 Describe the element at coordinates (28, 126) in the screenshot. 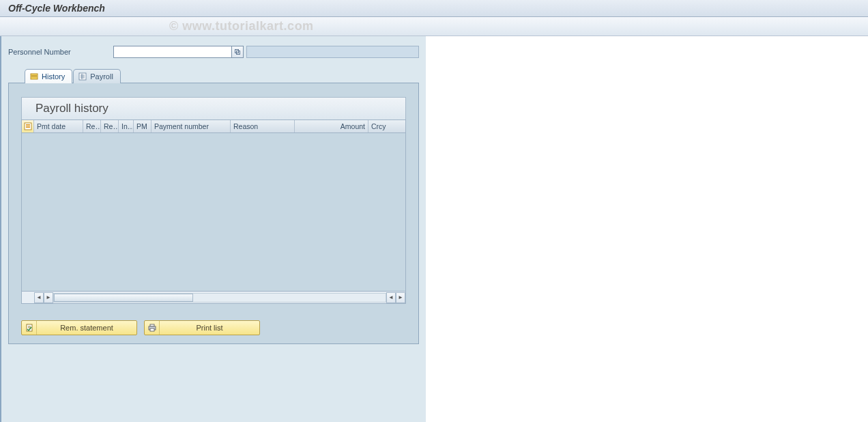

I see `grid-select-all` at that location.